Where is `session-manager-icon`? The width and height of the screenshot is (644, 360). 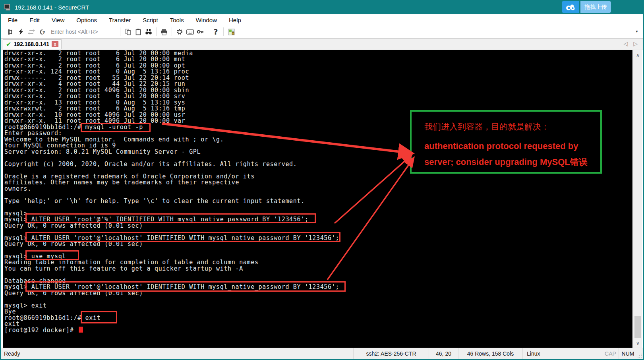 session-manager-icon is located at coordinates (11, 32).